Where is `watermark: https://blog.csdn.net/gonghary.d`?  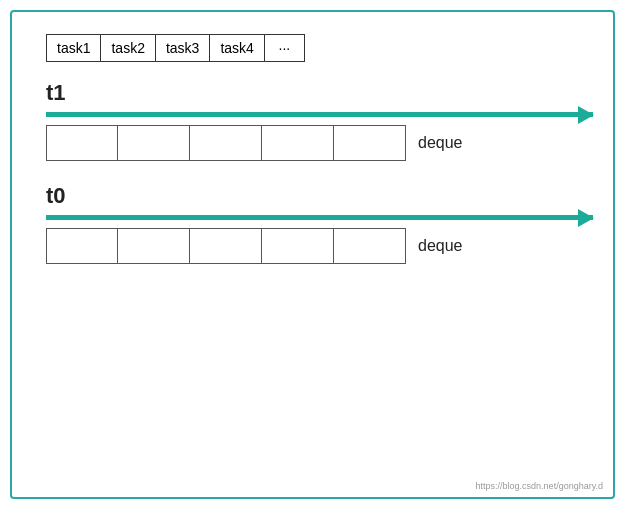 watermark: https://blog.csdn.net/gonghary.d is located at coordinates (540, 486).